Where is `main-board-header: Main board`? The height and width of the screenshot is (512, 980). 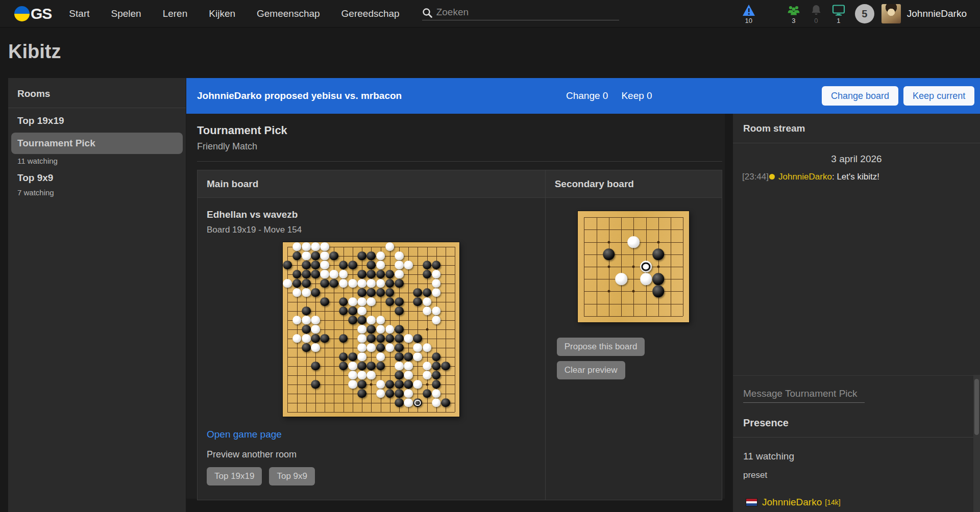 main-board-header: Main board is located at coordinates (372, 184).